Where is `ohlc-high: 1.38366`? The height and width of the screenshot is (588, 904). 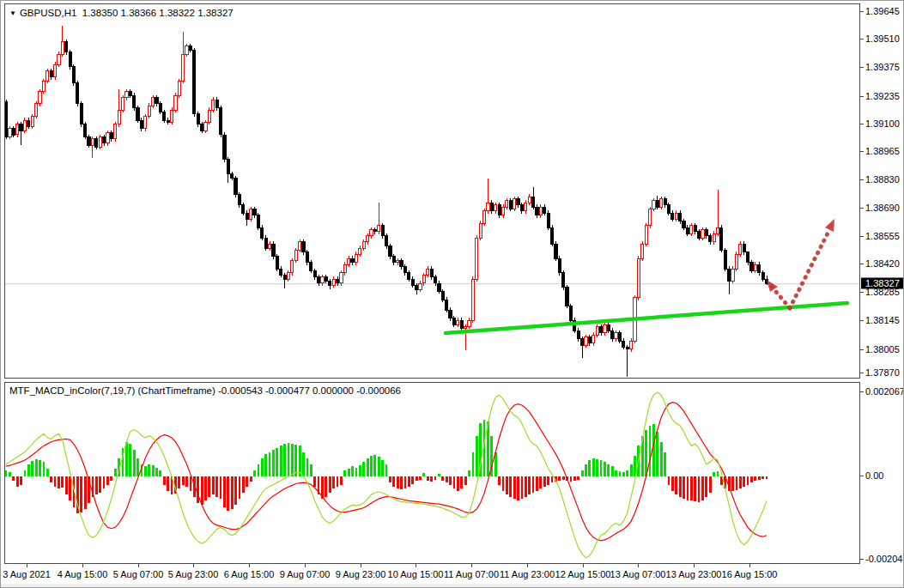 ohlc-high: 1.38366 is located at coordinates (139, 13).